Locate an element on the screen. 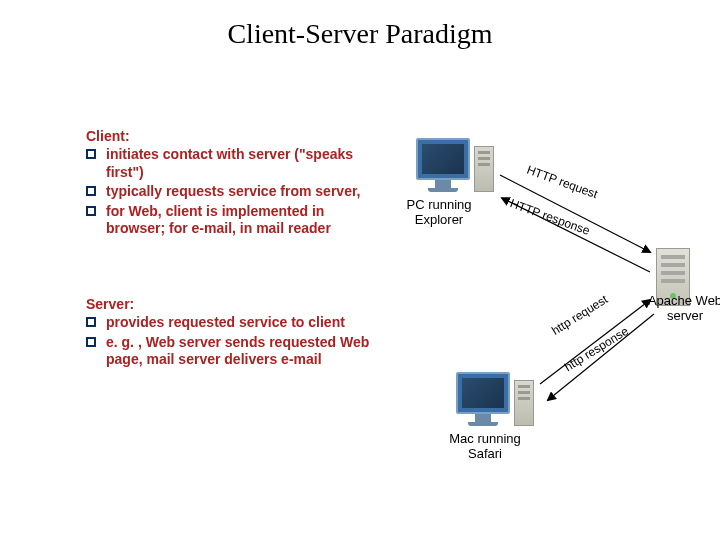 Image resolution: width=720 pixels, height=540 pixels. server-bullets: provides requested service to client e. … is located at coordinates (236, 342).